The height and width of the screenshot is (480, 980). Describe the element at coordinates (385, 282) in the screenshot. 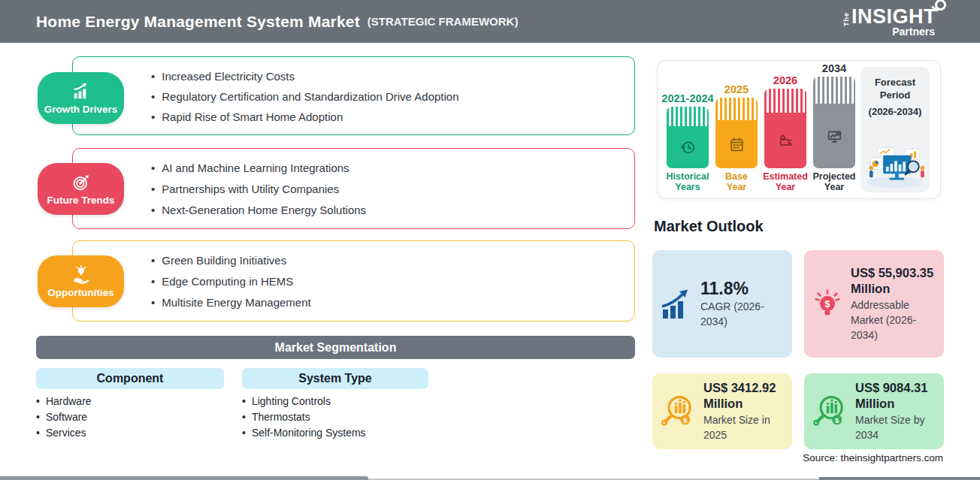

I see `list-item: Edge Computing in HEMS` at that location.